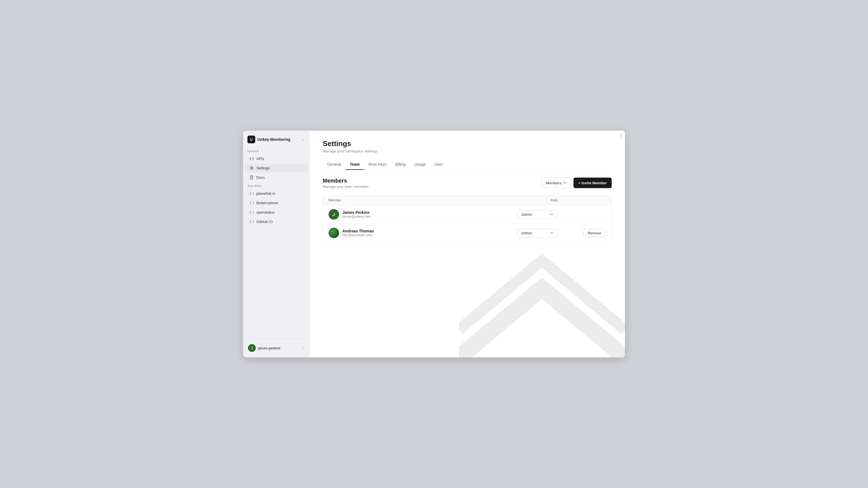  Describe the element at coordinates (334, 165) in the screenshot. I see `tab-general: General` at that location.